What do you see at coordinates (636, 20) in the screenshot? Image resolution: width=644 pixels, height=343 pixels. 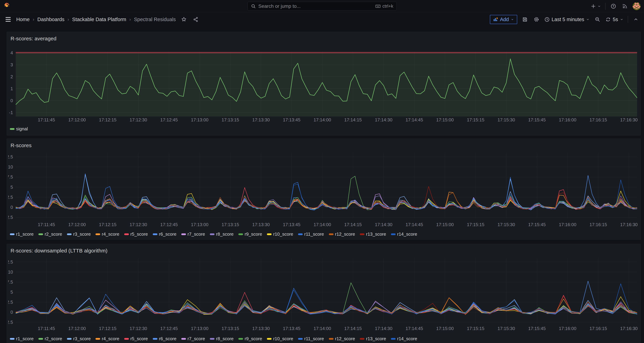 I see `kiosk-mode-button` at bounding box center [636, 20].